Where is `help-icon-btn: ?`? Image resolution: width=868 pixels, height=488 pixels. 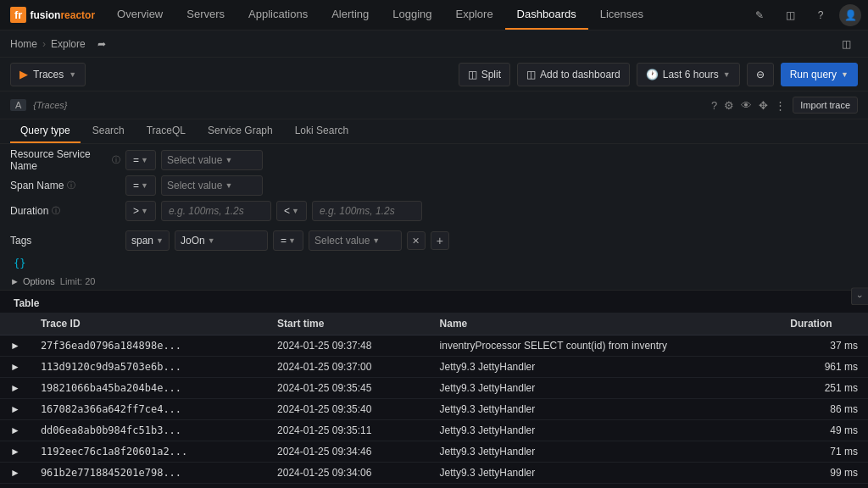
help-icon-btn: ? is located at coordinates (821, 15).